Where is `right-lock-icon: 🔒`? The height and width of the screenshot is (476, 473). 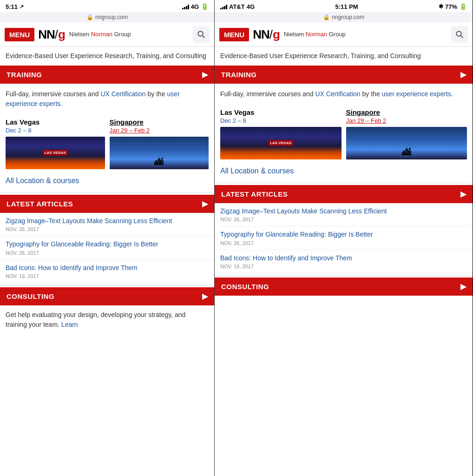 right-lock-icon: 🔒 is located at coordinates (326, 17).